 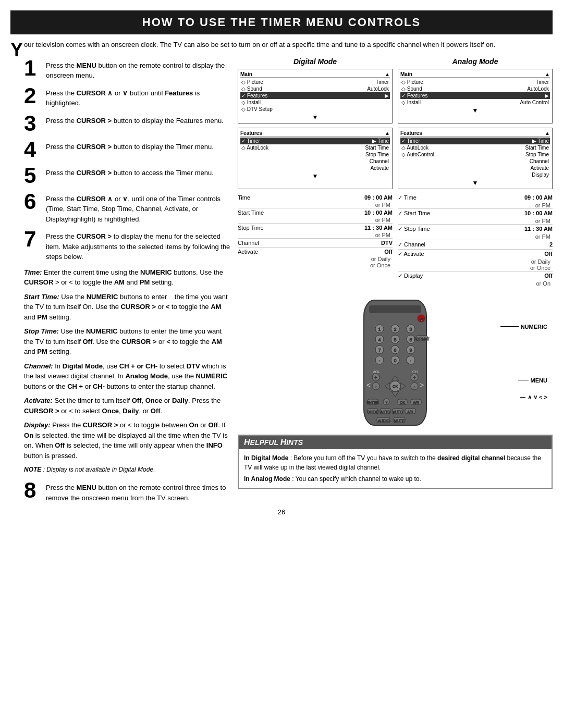 What do you see at coordinates (315, 96) in the screenshot?
I see `digital-screen-1: Main▲ ◇ PictureTimer ◇ SoundAutoLock ✓ F…` at bounding box center [315, 96].